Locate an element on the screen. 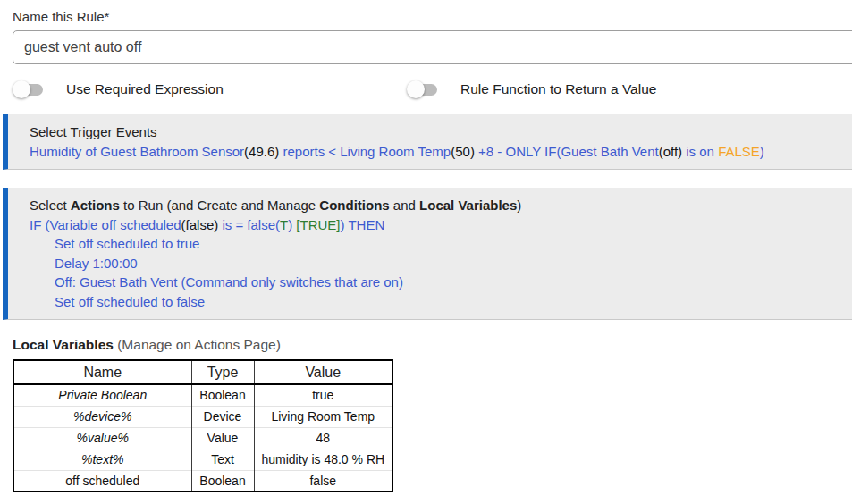 This screenshot has height=504, width=852. rule-text-segment: Humidity of Guest Bathroom Sensor is located at coordinates (137, 152).